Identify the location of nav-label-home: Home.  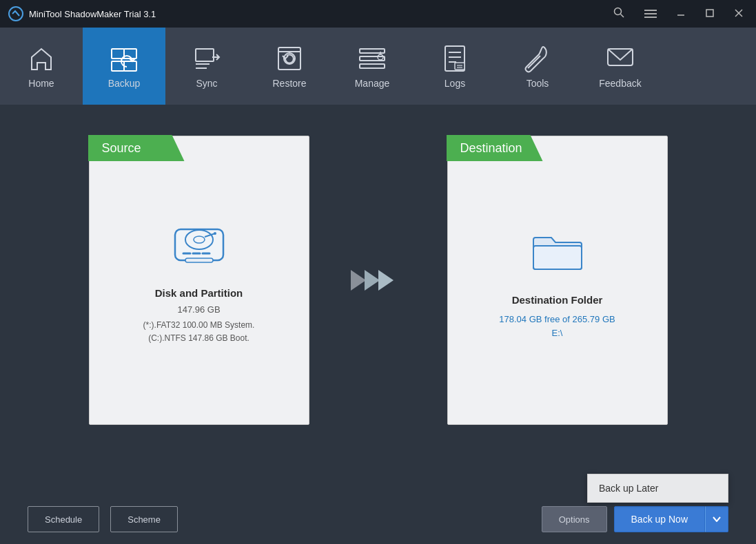
(41, 83).